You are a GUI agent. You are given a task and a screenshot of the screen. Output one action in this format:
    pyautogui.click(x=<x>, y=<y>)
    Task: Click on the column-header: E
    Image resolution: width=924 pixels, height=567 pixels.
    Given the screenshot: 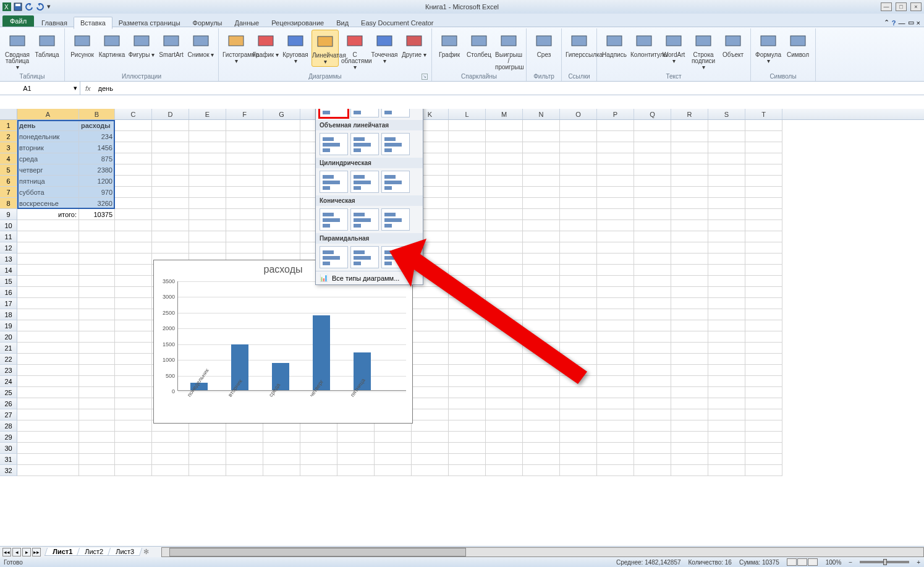 What is the action you would take?
    pyautogui.click(x=208, y=114)
    